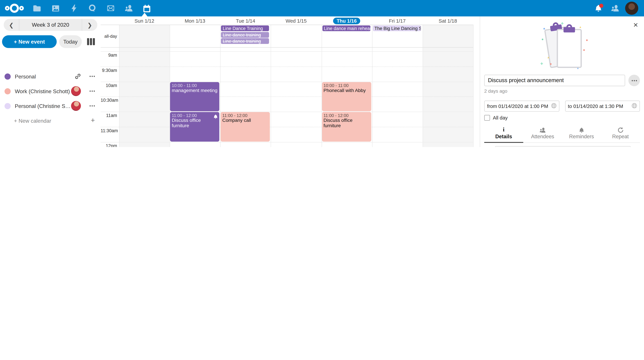 This screenshot has width=644, height=360. I want to click on weekend-shading, so click(144, 86).